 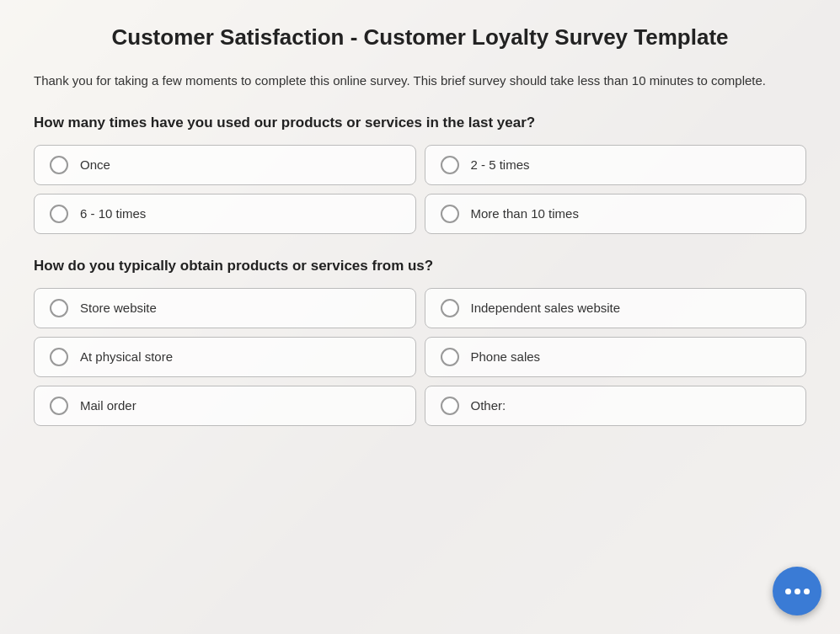 I want to click on option-store-website: Store website, so click(x=225, y=308).